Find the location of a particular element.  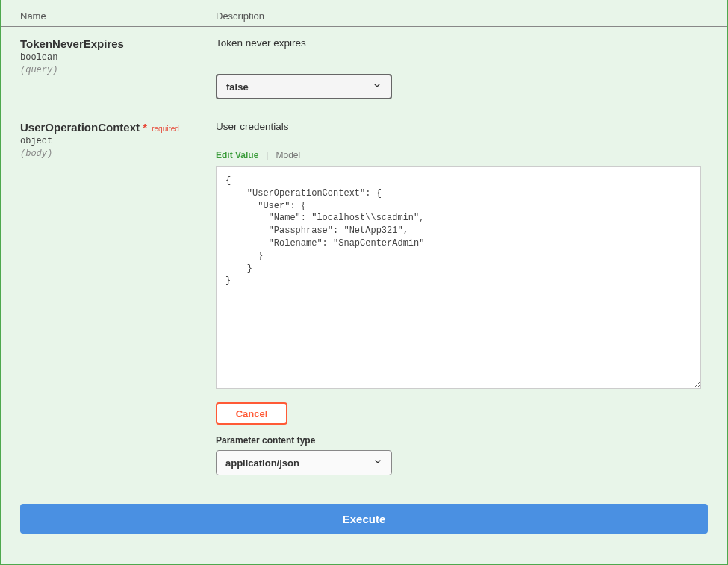

tab-edit-value: Edit Value is located at coordinates (237, 155).